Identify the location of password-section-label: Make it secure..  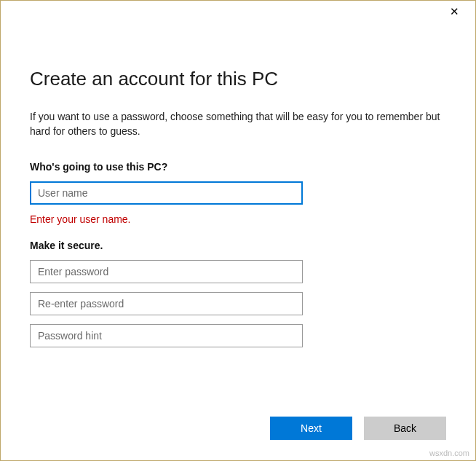
(238, 245).